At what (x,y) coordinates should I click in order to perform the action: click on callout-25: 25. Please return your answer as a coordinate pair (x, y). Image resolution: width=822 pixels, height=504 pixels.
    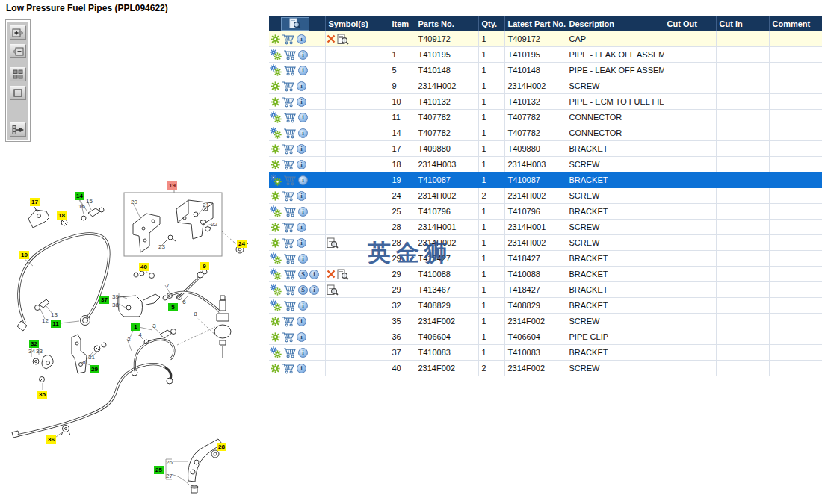
    Looking at the image, I should click on (158, 470).